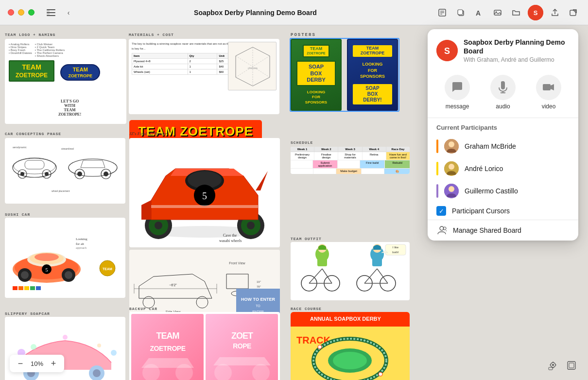 The image size is (588, 380). Describe the element at coordinates (447, 51) in the screenshot. I see `popup-board-avatar: S` at that location.